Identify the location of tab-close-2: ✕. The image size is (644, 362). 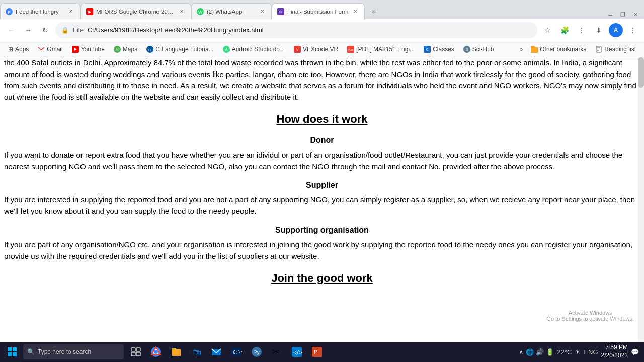
(182, 12).